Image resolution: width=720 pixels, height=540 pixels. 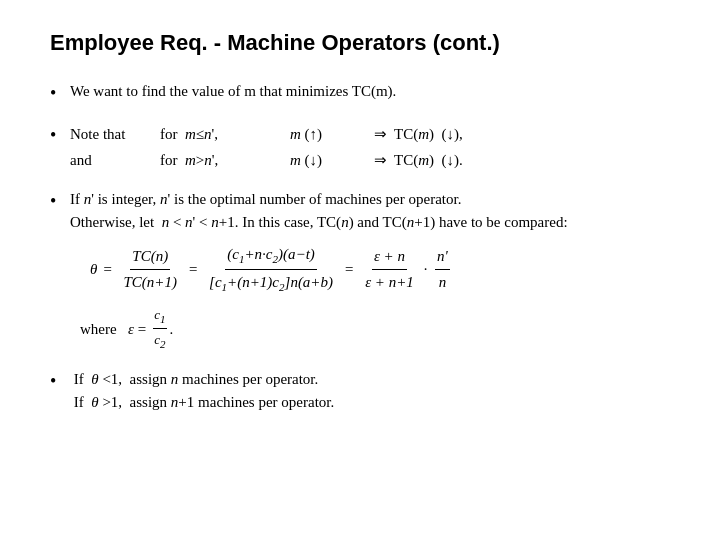 What do you see at coordinates (370, 222) in the screenshot?
I see `bullet-3-line2: Otherwise, let n < n' < n+1. In this cas…` at bounding box center [370, 222].